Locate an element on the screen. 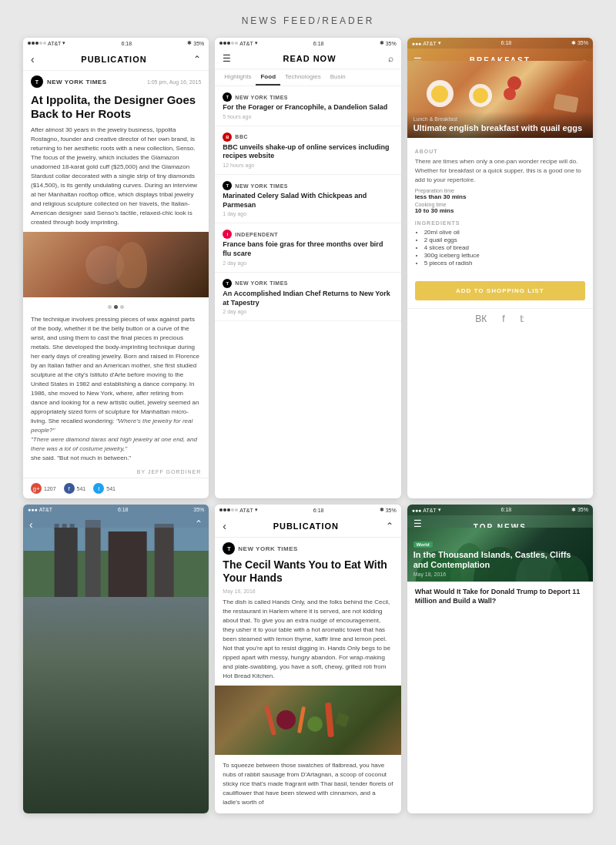 Image resolution: width=616 pixels, height=845 pixels. facebook-icon: f is located at coordinates (504, 319).